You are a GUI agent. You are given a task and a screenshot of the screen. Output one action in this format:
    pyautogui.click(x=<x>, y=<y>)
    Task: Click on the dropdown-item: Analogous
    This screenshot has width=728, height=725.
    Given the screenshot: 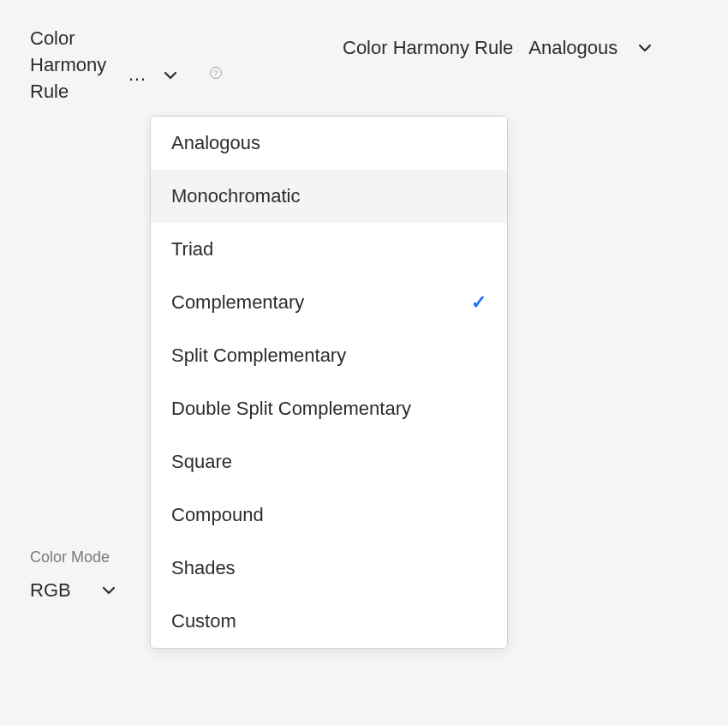 What is the action you would take?
    pyautogui.click(x=329, y=143)
    